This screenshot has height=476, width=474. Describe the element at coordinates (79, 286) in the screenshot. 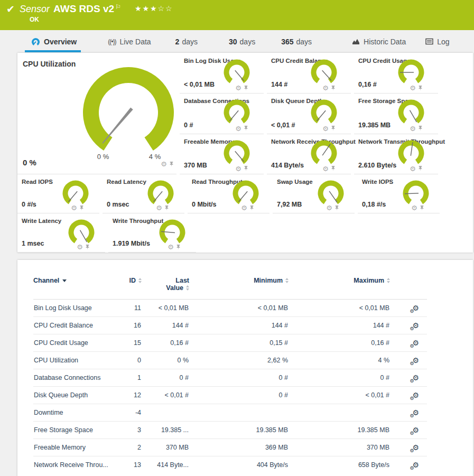

I see `column-header-channel: Channel` at that location.